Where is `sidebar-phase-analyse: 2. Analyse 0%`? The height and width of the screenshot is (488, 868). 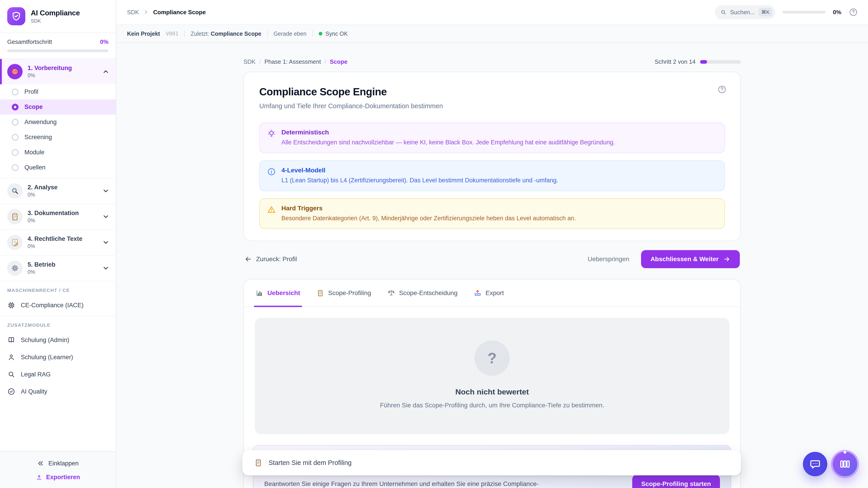 sidebar-phase-analyse: 2. Analyse 0% is located at coordinates (58, 191).